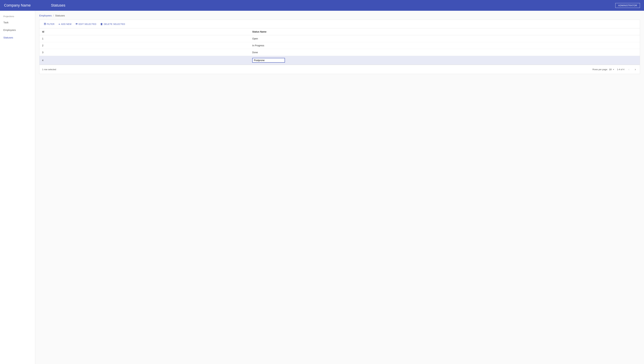 Image resolution: width=644 pixels, height=364 pixels. I want to click on cell-id: 1, so click(144, 39).